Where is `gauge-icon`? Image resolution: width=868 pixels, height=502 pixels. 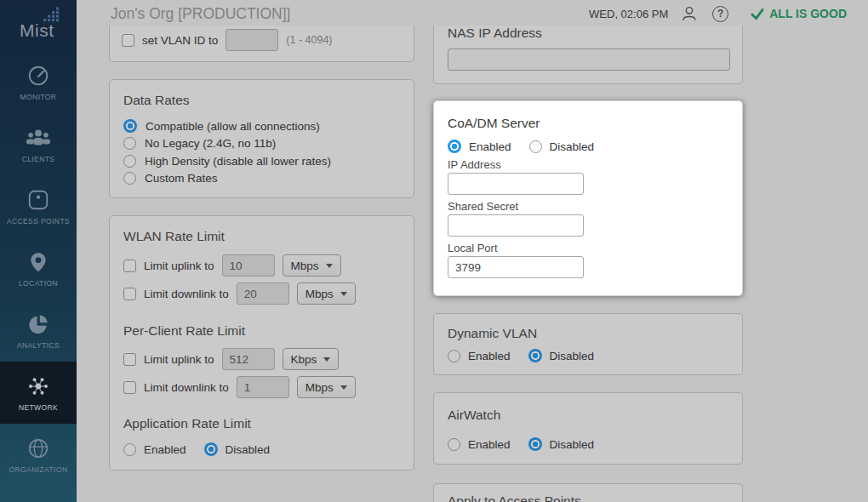 gauge-icon is located at coordinates (38, 76).